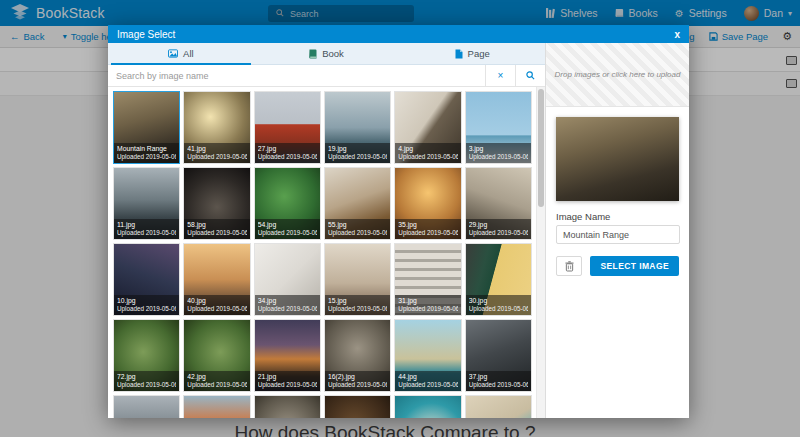 The width and height of the screenshot is (800, 437). Describe the element at coordinates (146, 128) in the screenshot. I see `image-cell: Mountain RangeUploaded 2019-05-06 13:06` at that location.